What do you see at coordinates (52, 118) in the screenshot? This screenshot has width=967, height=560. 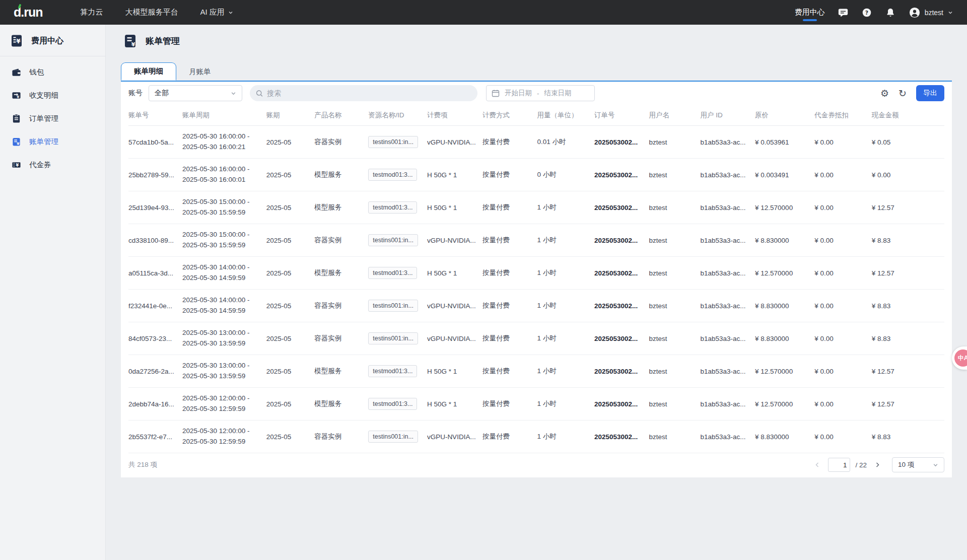 I see `sidebar-item-orders: 订单管理` at bounding box center [52, 118].